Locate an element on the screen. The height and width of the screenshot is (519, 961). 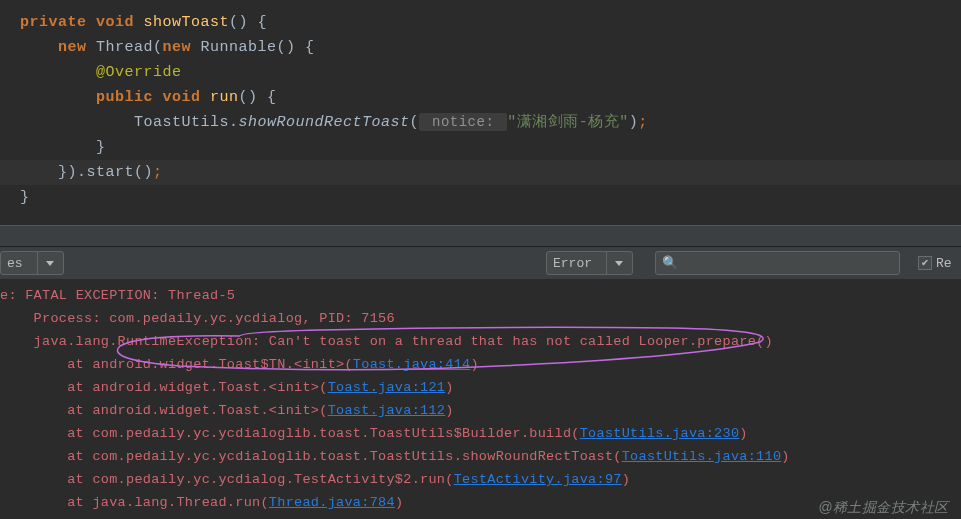
logcat-toolbar: es Error 🔍 ✔ Re is located at coordinates (480, 264).